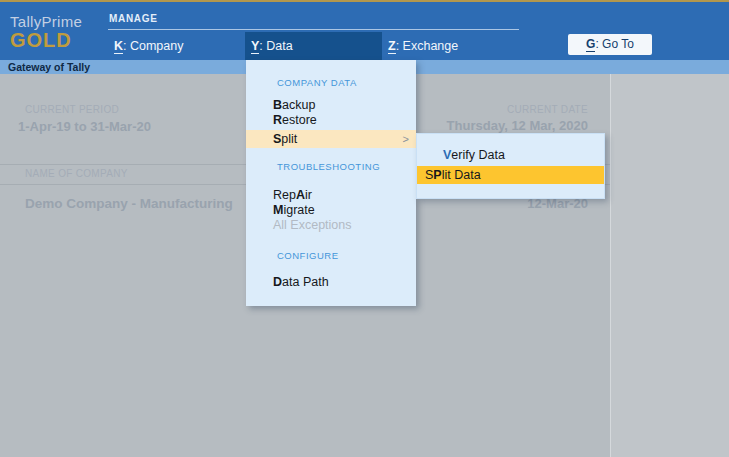 Image resolution: width=729 pixels, height=457 pixels. What do you see at coordinates (278, 120) in the screenshot?
I see `restore-hotkey: R` at bounding box center [278, 120].